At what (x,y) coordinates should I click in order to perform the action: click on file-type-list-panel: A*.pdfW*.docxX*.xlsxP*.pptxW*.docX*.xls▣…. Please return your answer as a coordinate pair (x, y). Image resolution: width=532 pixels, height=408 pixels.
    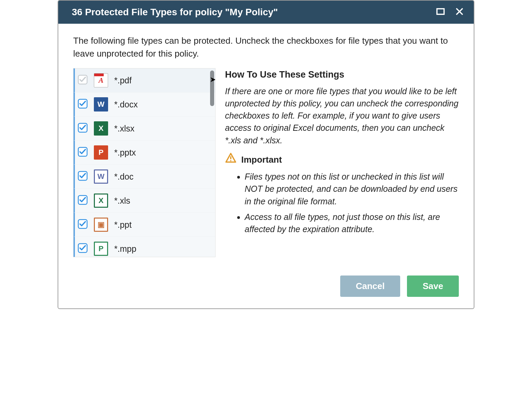
    Looking at the image, I should click on (144, 163).